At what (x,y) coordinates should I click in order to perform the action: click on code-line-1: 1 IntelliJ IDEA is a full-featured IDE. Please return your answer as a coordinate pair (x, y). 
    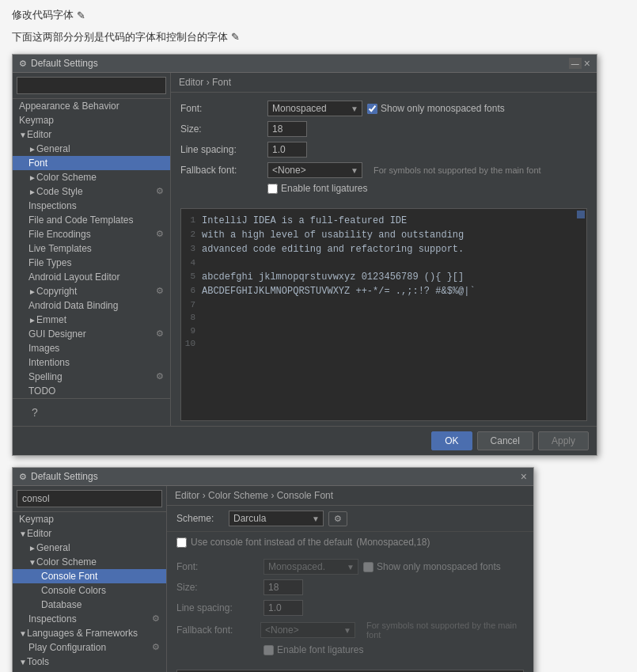
    Looking at the image, I should click on (384, 221).